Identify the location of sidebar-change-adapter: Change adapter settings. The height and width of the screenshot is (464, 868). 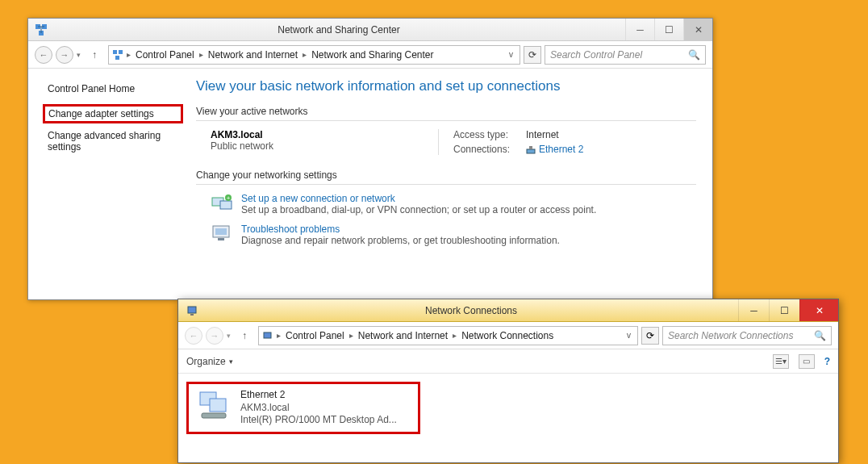
(113, 114).